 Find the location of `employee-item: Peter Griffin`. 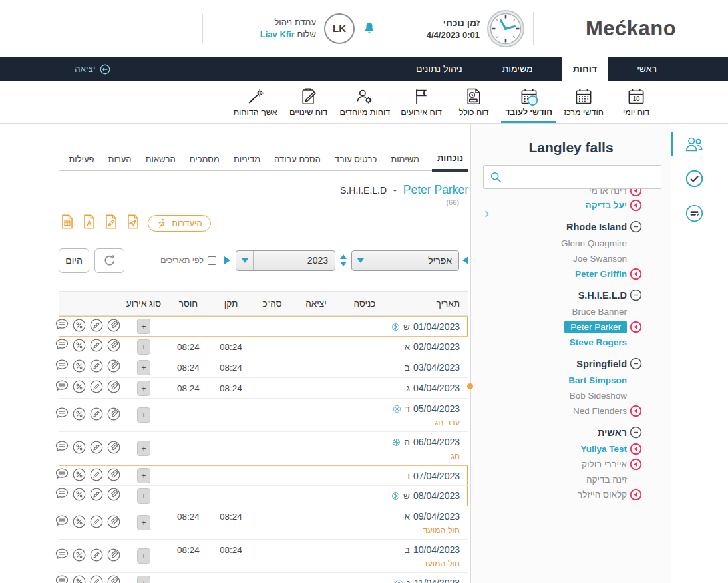

employee-item: Peter Griffin is located at coordinates (558, 274).